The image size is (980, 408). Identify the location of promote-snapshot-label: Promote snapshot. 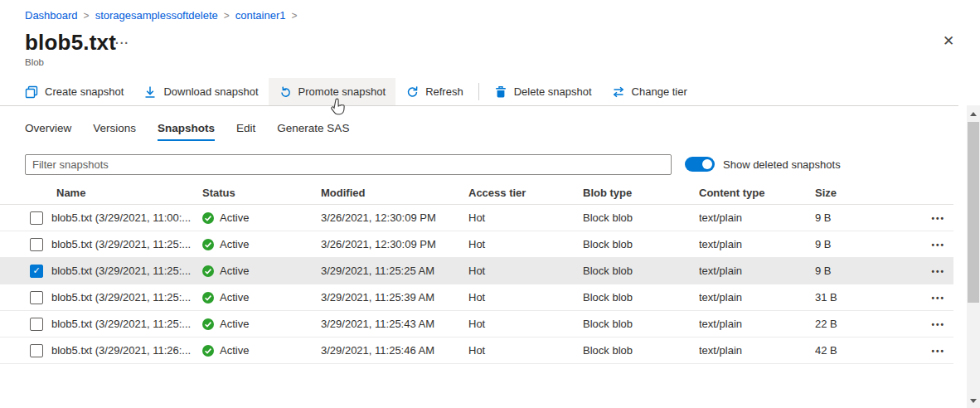
(342, 91).